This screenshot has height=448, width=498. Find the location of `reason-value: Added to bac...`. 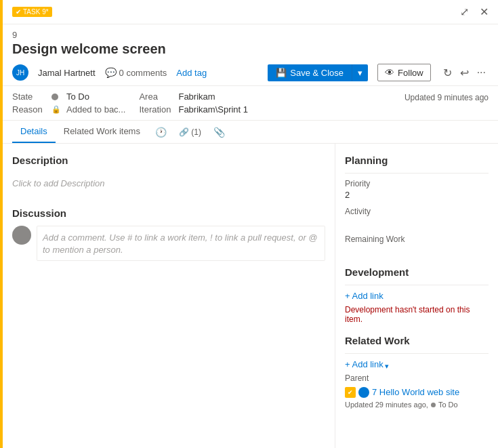

reason-value: Added to bac... is located at coordinates (96, 110).